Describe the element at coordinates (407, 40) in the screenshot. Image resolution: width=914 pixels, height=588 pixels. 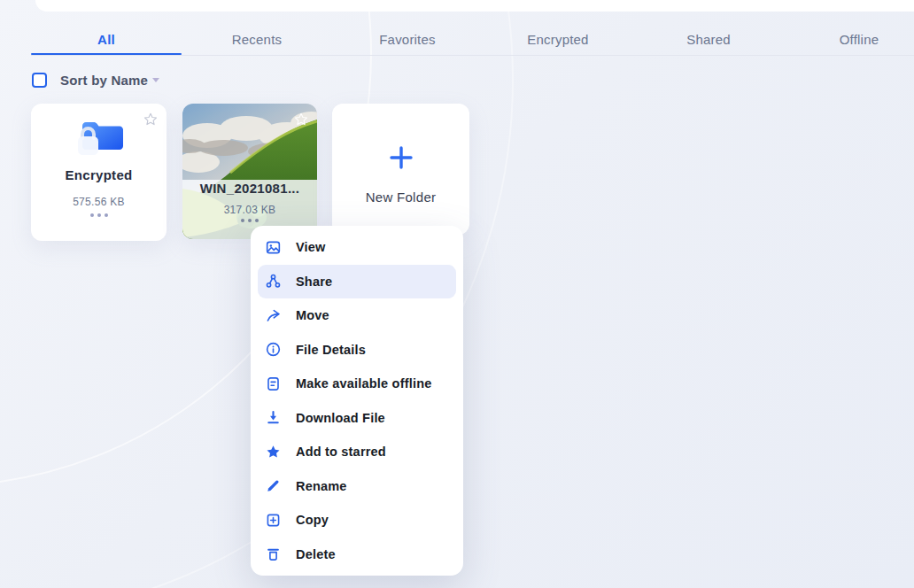
I see `tab-favorites: Favorites` at that location.